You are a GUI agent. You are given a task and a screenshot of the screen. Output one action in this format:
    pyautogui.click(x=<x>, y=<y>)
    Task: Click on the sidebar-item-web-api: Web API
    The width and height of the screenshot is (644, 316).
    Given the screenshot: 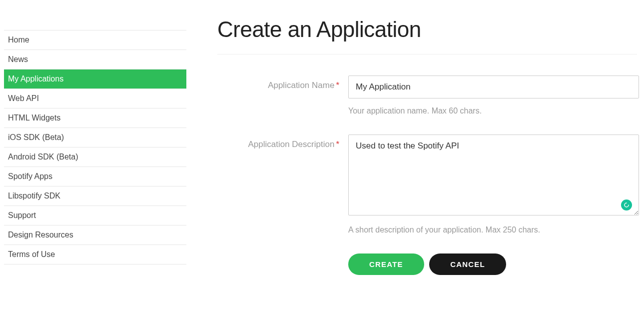 What is the action you would take?
    pyautogui.click(x=95, y=99)
    